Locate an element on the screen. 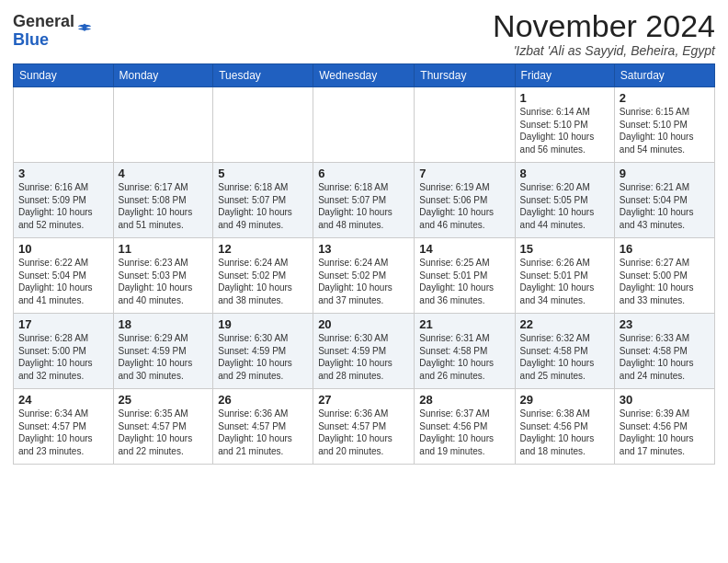 This screenshot has height=563, width=728. day-info: Sunrise: 6:14 AM Sunset: 5:10 PM Dayligh… is located at coordinates (564, 131).